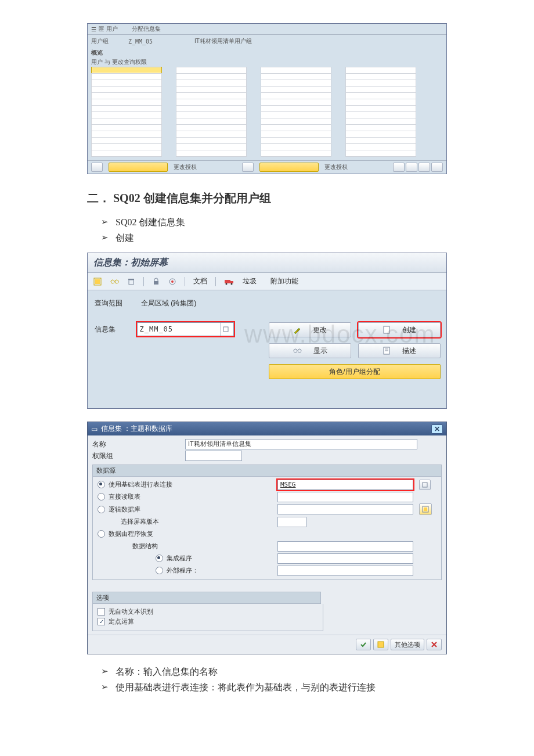 The height and width of the screenshot is (756, 534). Describe the element at coordinates (437, 429) in the screenshot. I see `close-icon: ✕` at that location.